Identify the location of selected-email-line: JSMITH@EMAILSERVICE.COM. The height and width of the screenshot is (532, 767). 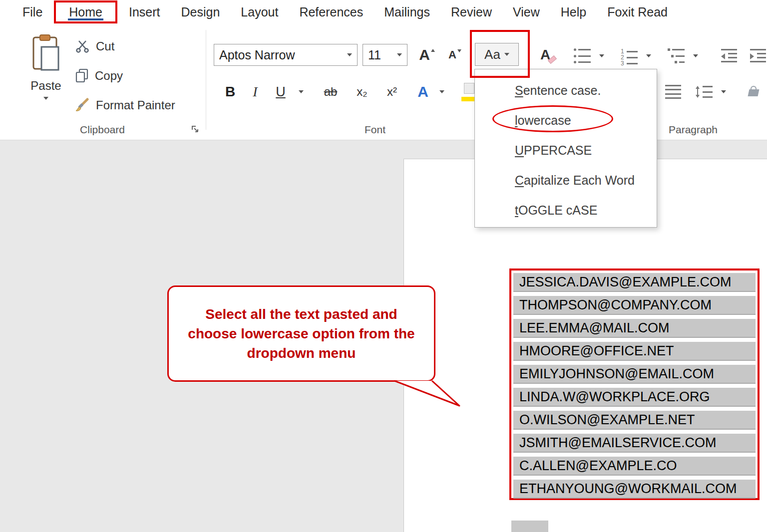
(634, 443).